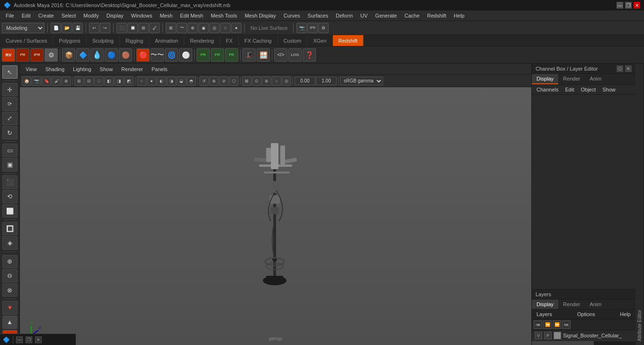  Describe the element at coordinates (19, 340) in the screenshot. I see `taskbar-minimize-button: —` at that location.